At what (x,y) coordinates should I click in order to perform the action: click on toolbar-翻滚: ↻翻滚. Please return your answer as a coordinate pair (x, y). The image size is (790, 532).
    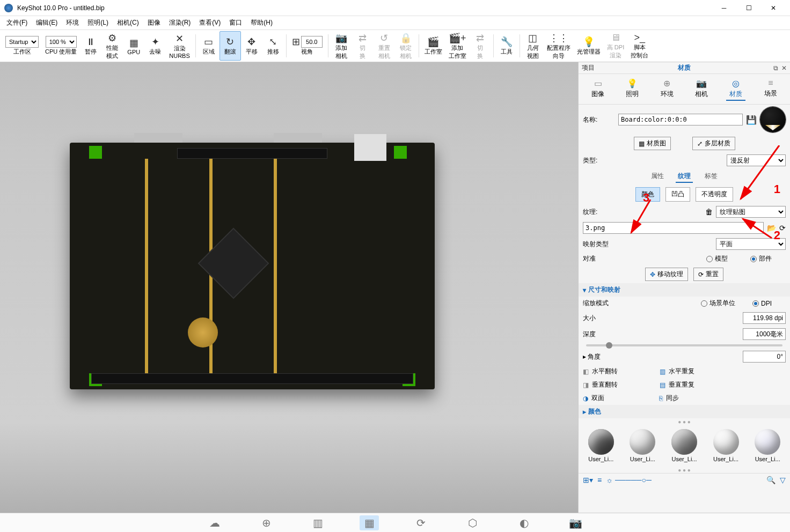
    Looking at the image, I should click on (230, 46).